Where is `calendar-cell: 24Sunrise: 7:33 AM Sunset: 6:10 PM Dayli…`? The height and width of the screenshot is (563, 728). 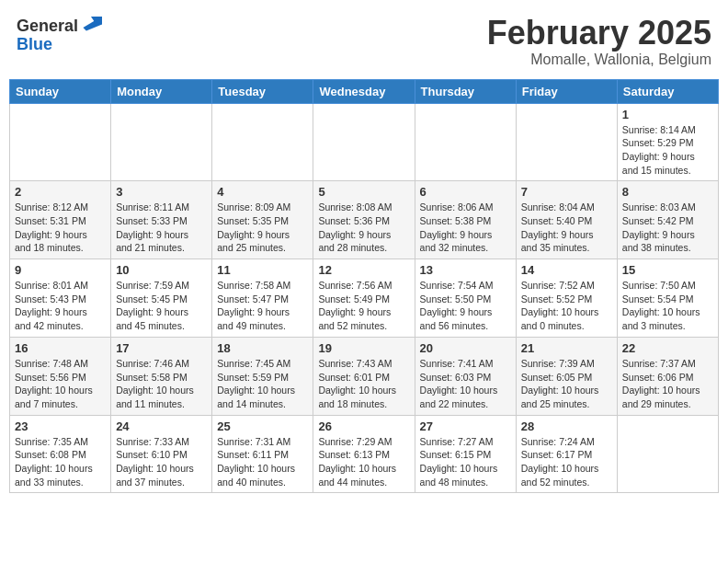
calendar-cell: 24Sunrise: 7:33 AM Sunset: 6:10 PM Dayli… is located at coordinates (162, 454).